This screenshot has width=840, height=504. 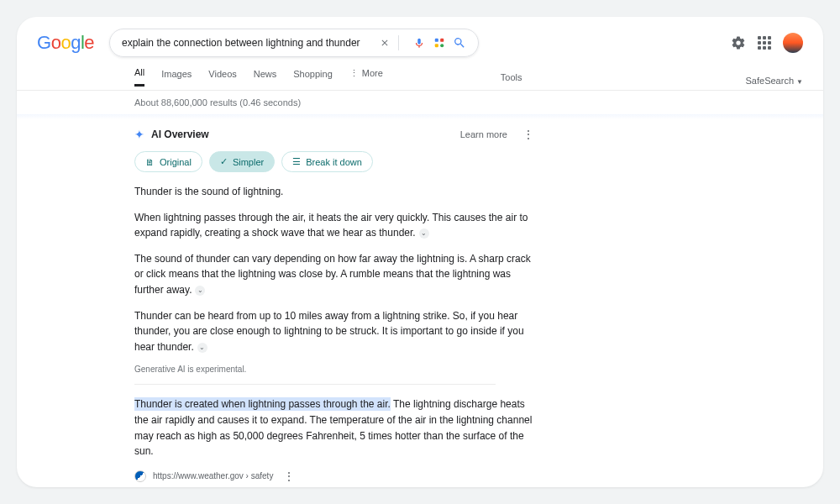 What do you see at coordinates (334, 225) in the screenshot?
I see `ai-paragraph: When lightning passes through the air, i…` at bounding box center [334, 225].